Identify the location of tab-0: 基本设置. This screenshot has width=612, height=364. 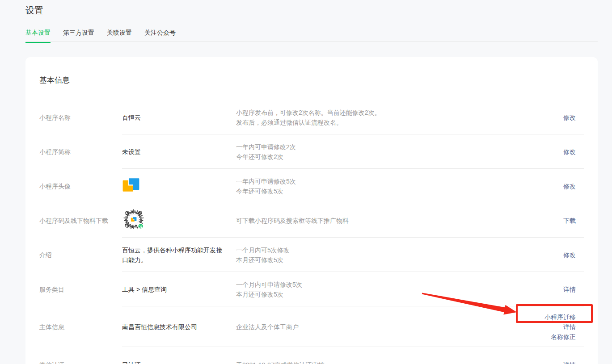
(38, 36).